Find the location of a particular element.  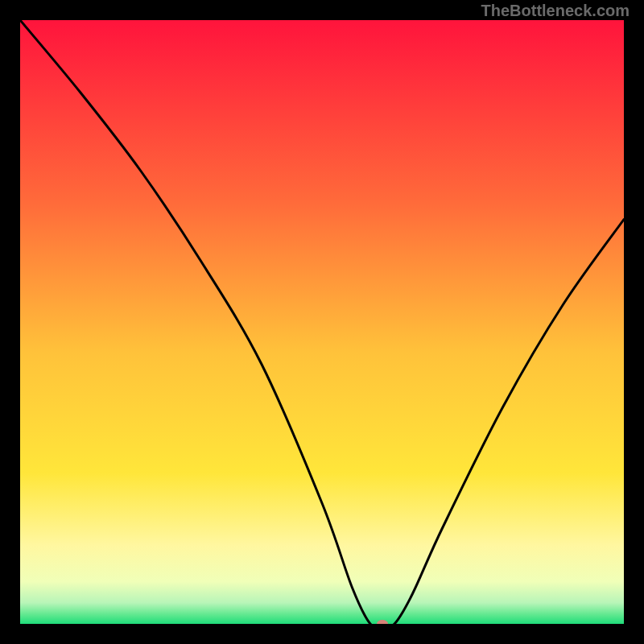

watermark-text: TheBottleneck.com is located at coordinates (555, 11).